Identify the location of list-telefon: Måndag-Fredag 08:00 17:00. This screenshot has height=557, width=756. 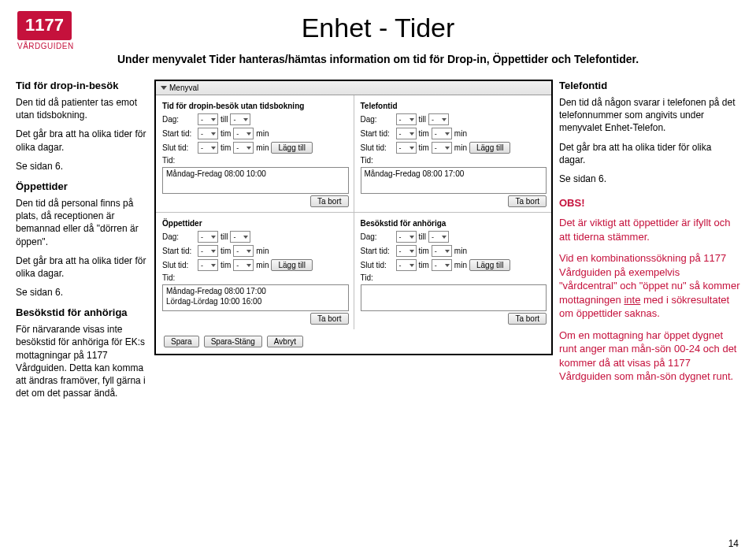
(454, 180).